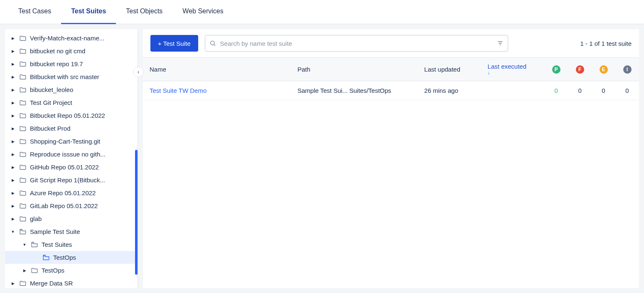  I want to click on tree-item: ▼Sample Test Suite, so click(71, 231).